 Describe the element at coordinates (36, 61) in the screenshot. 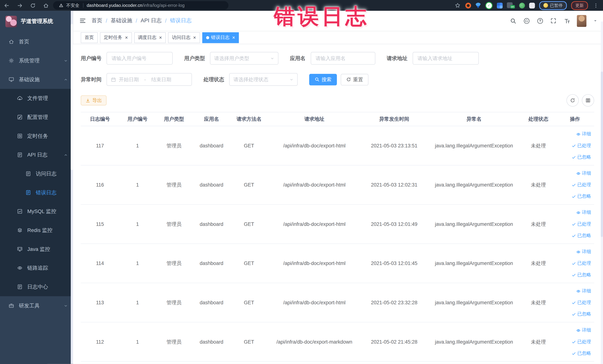

I see `sidebar-item-system: 系统管理` at that location.